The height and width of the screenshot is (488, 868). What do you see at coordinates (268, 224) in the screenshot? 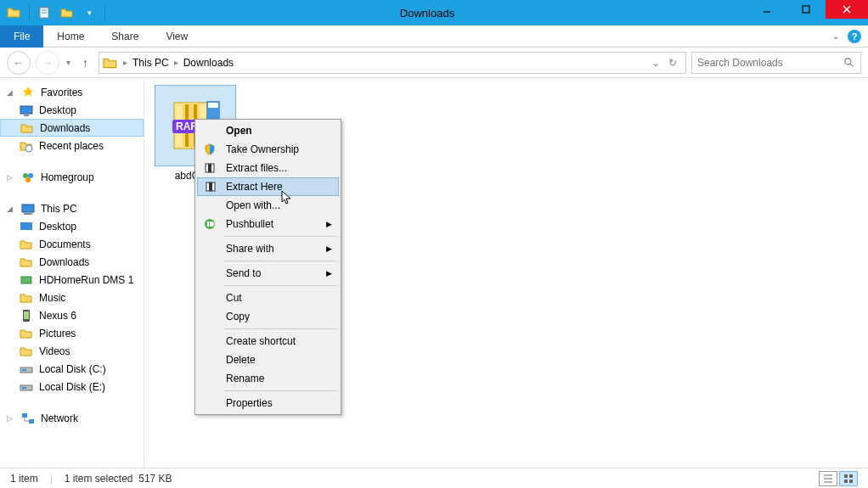
I see `menu-pushbullet: Pushbullet▶` at bounding box center [268, 224].